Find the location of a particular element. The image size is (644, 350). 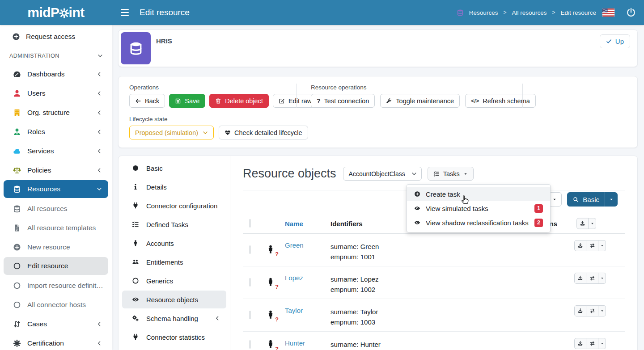

sidebar-item-import-resource-definition: Import resource definit… is located at coordinates (56, 285).